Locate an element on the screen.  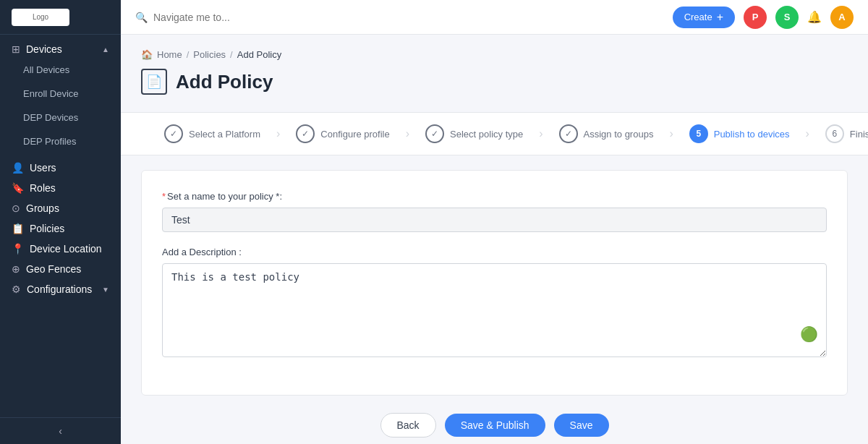
sidebar-nav: ⊞ Devices ▲ All Devices Enroll Device DE… is located at coordinates (61, 226).